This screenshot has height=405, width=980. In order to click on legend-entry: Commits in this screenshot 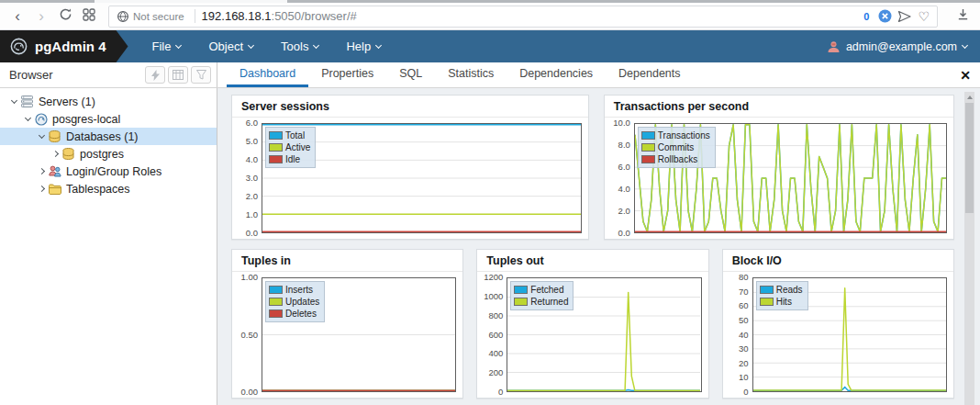, I will do `click(675, 147)`.